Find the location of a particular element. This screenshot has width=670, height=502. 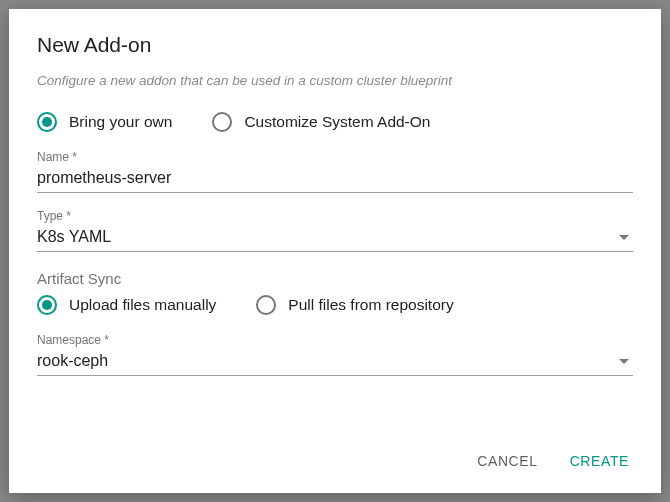

radio-label: Upload files manually is located at coordinates (142, 305).